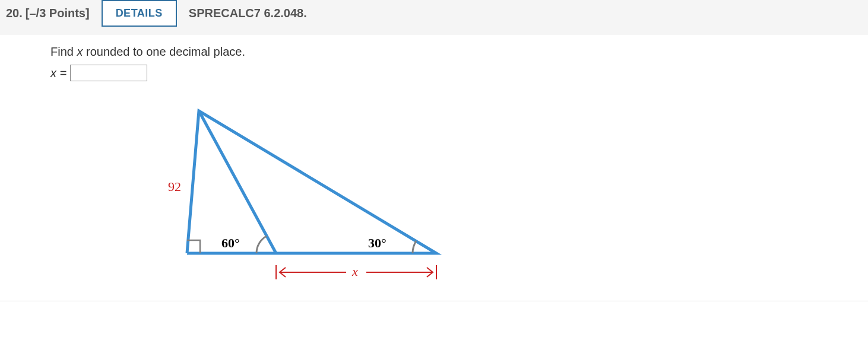 The image size is (868, 363). I want to click on source-ref: SPRECALC7 6.2.048., so click(248, 13).